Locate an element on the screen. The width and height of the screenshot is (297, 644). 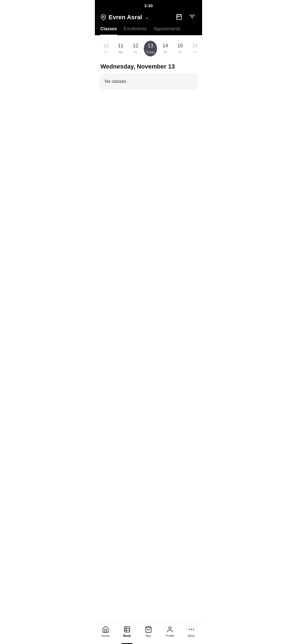
filter-icon is located at coordinates (192, 17).